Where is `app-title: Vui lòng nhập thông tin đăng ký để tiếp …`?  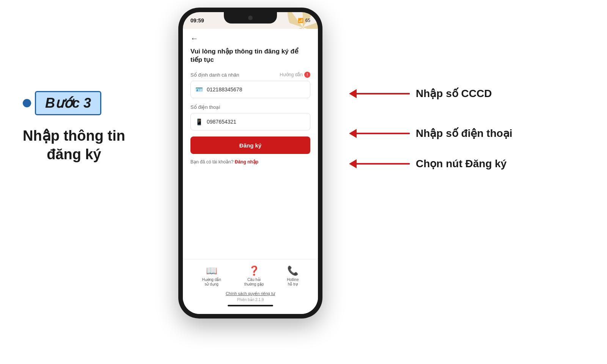
app-title: Vui lòng nhập thông tin đăng ký để tiếp … is located at coordinates (250, 56).